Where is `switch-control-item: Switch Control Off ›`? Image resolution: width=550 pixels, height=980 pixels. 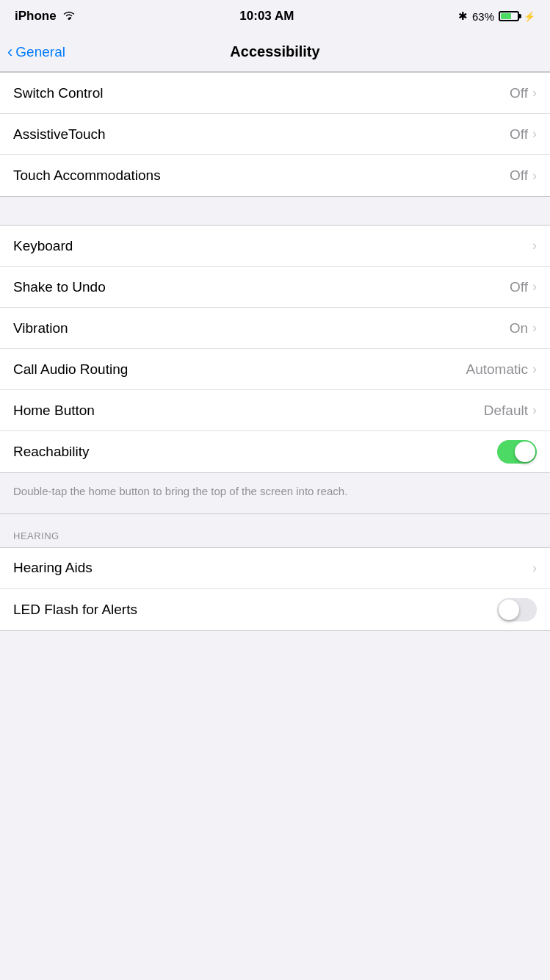
switch-control-item: Switch Control Off › is located at coordinates (275, 93).